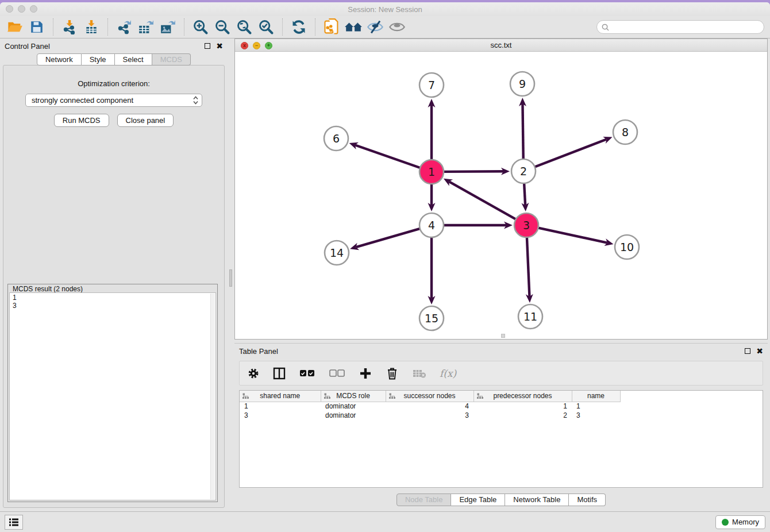 This screenshot has height=532, width=770. I want to click on node-label-8: 8, so click(625, 132).